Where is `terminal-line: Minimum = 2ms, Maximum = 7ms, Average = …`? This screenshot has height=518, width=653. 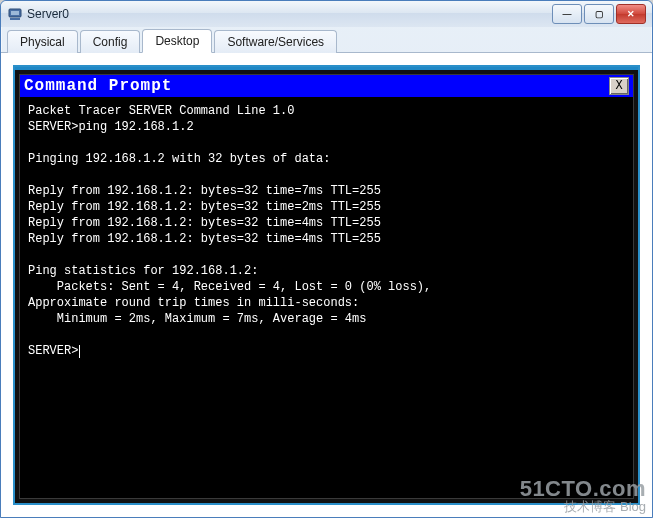
terminal-line: Minimum = 2ms, Maximum = 7ms, Average = … is located at coordinates (197, 319).